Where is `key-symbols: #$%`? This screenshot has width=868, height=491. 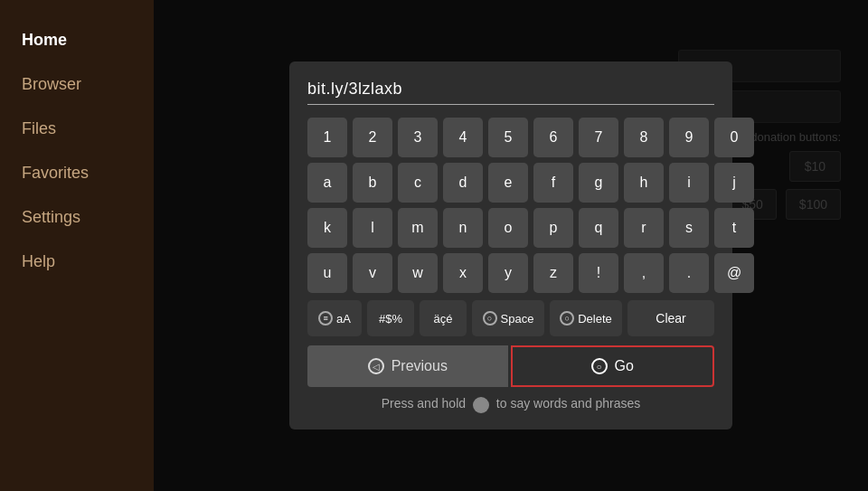
key-symbols: #$% is located at coordinates (391, 318).